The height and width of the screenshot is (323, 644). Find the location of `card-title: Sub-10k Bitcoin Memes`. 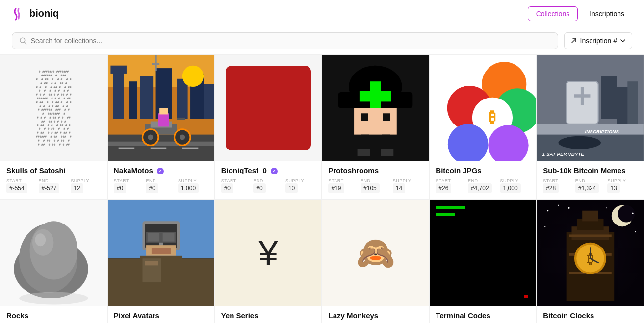

card-title: Sub-10k Bitcoin Memes is located at coordinates (591, 171).